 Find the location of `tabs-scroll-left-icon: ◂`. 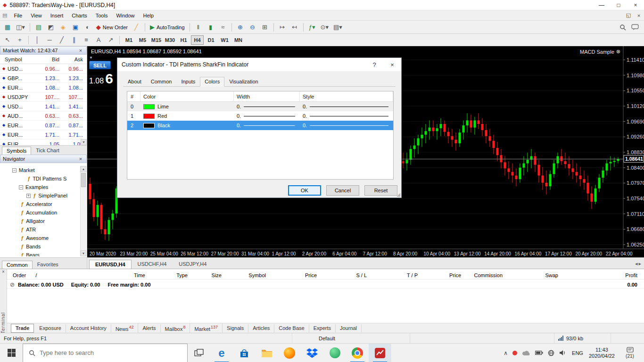

tabs-scroll-left-icon: ◂ is located at coordinates (636, 264).